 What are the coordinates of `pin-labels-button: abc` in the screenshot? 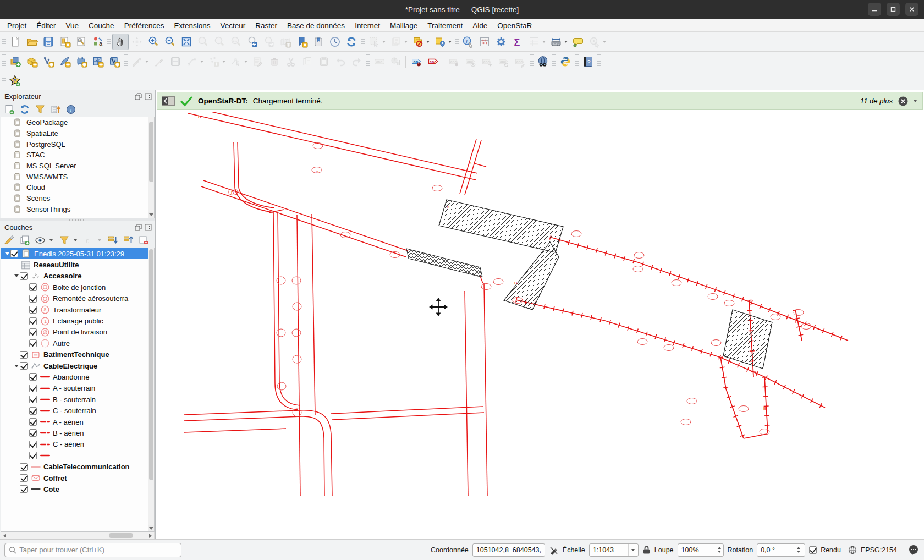 It's located at (454, 62).